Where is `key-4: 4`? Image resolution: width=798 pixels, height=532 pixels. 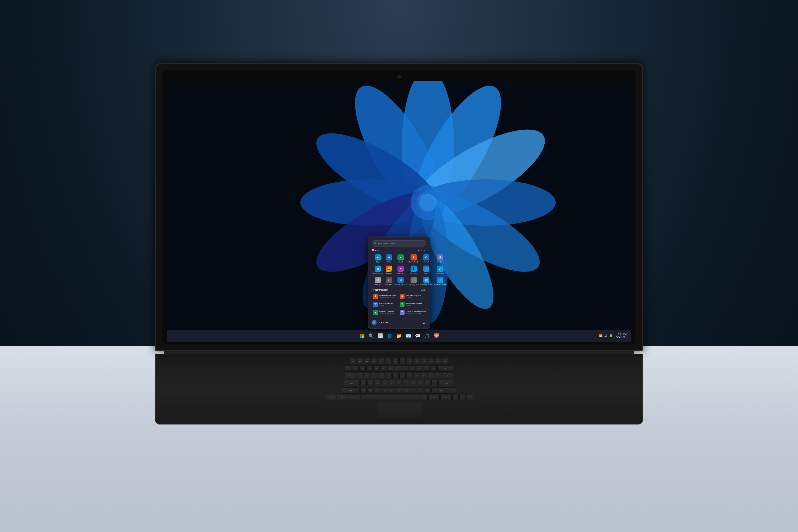
key-4: 4 is located at coordinates (377, 368).